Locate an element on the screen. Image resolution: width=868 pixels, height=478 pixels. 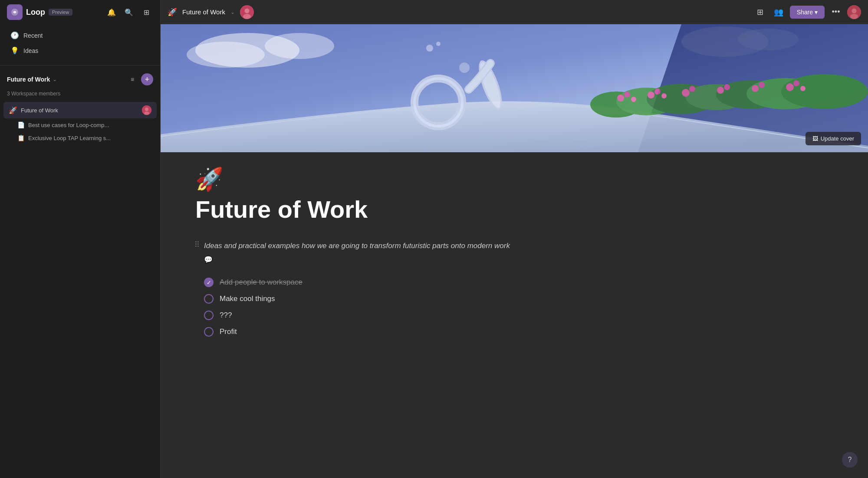
workspace-add-button: + is located at coordinates (147, 79).